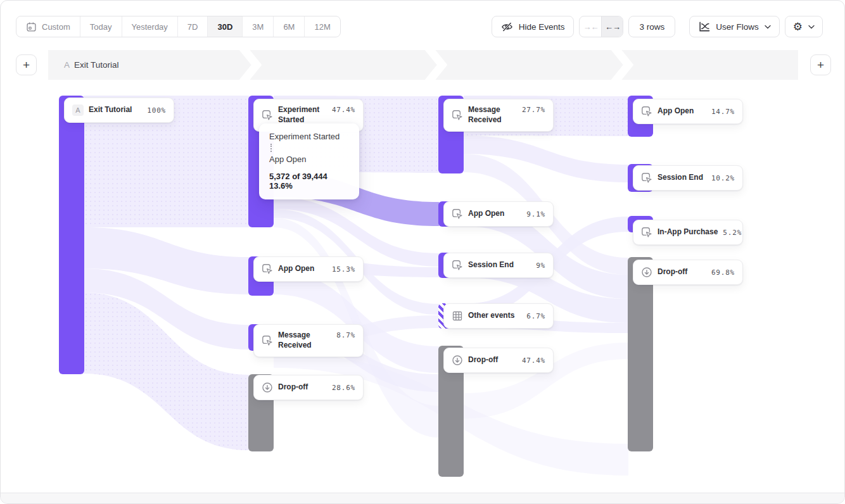 The width and height of the screenshot is (845, 504). Describe the element at coordinates (536, 317) in the screenshot. I see `node-percent: 6.7%` at that location.